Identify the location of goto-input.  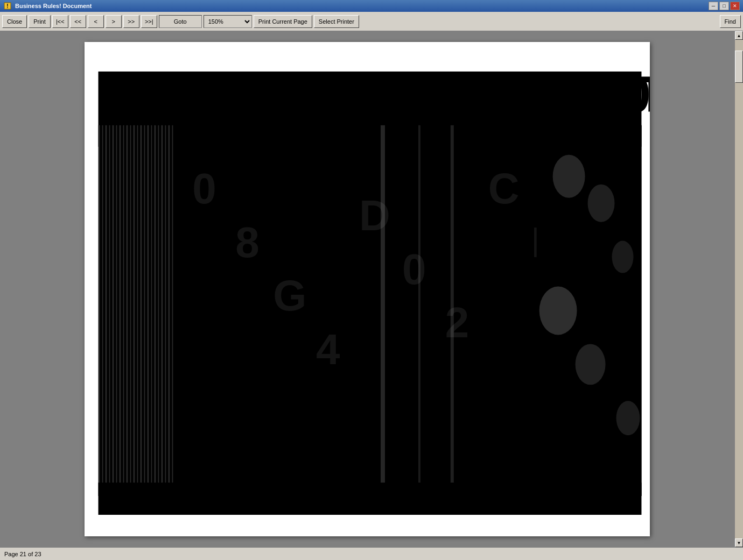
(180, 22).